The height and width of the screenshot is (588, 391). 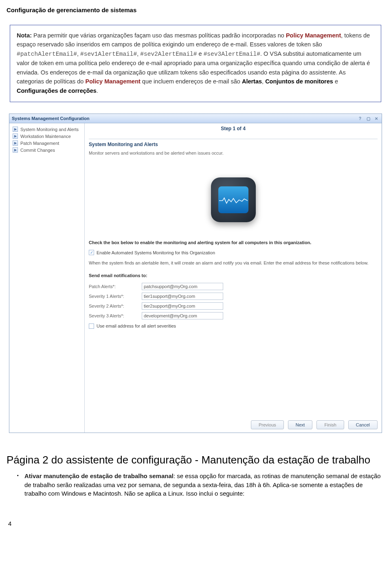 What do you see at coordinates (46, 136) in the screenshot?
I see `sidebar-label: Workstation Maintenance` at bounding box center [46, 136].